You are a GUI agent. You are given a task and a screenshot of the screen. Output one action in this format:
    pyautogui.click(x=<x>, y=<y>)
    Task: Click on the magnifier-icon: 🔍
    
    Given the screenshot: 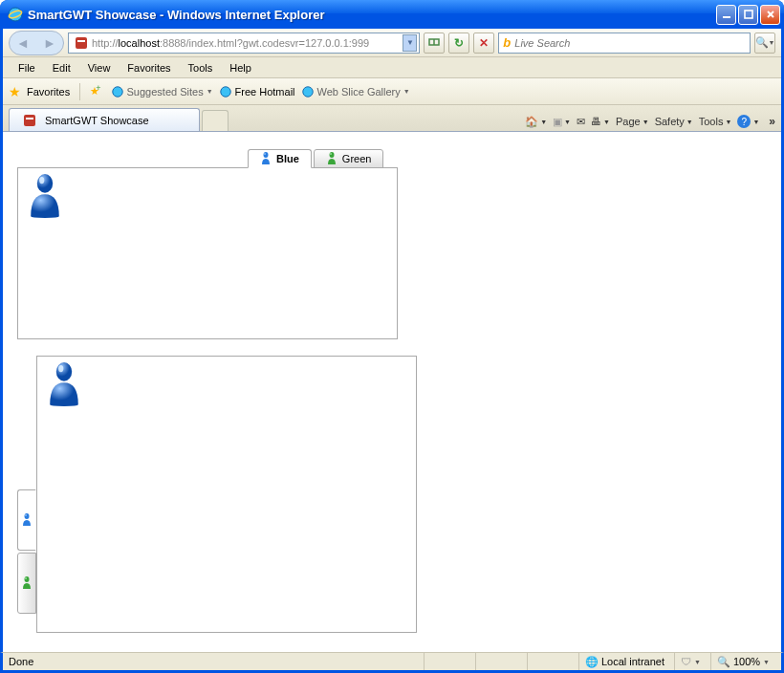 What is the action you would take?
    pyautogui.click(x=762, y=42)
    